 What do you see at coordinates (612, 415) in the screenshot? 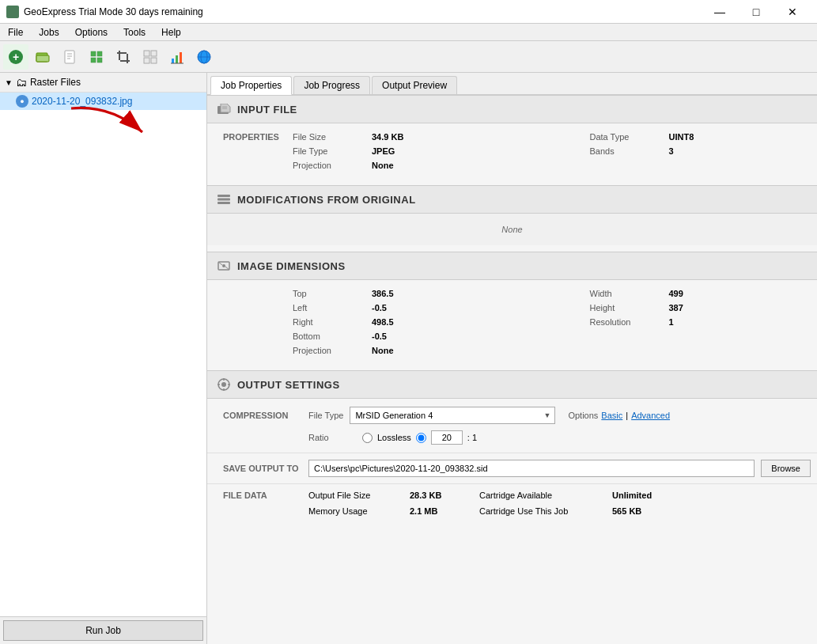
I see `basic-link: Basic` at bounding box center [612, 415].